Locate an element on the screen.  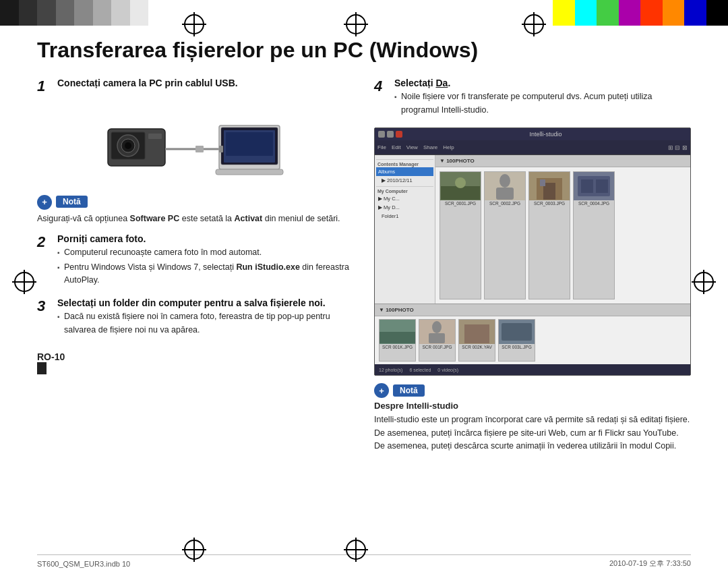
ss-bt-3-img is located at coordinates (477, 332).